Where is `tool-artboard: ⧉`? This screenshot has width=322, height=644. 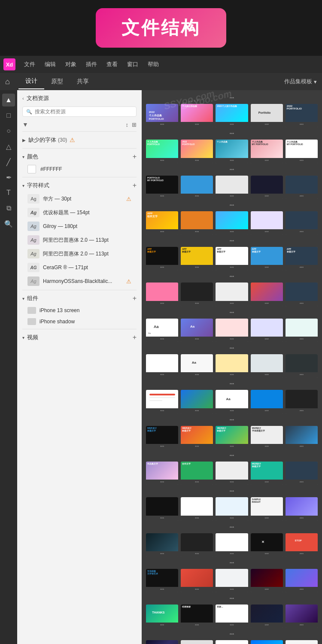
tool-artboard: ⧉ is located at coordinates (9, 208).